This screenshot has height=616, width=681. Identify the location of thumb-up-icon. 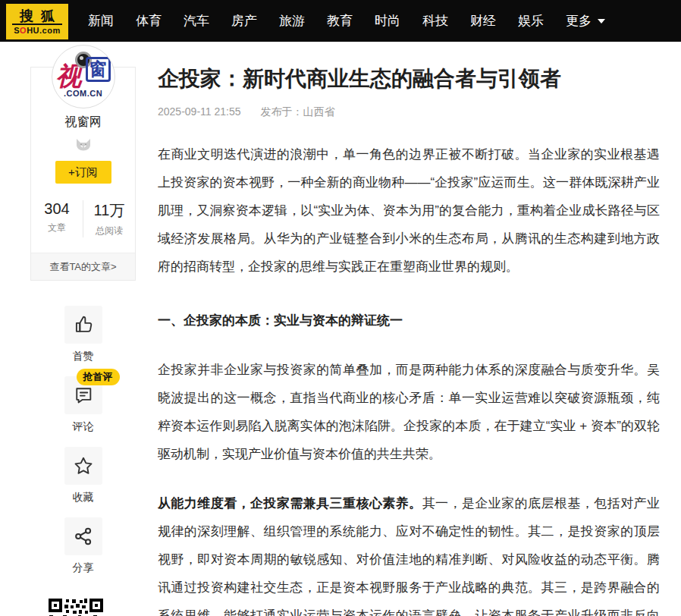
(83, 325).